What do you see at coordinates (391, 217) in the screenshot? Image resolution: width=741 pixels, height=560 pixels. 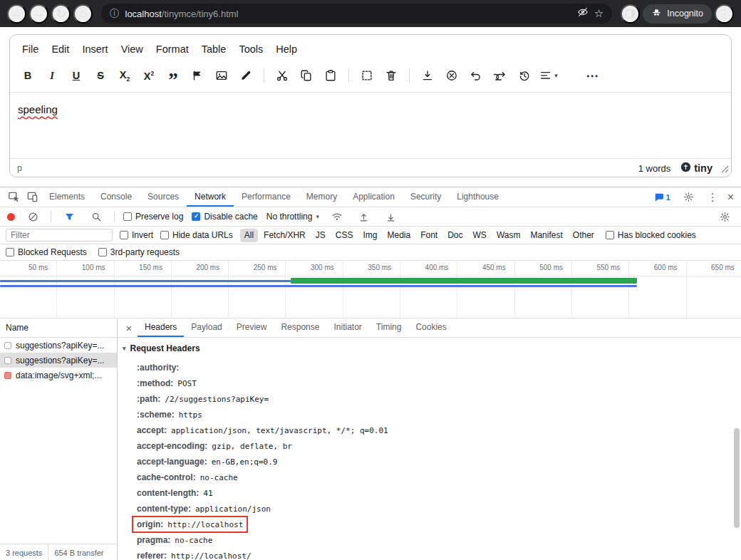 I see `export-har-icon` at bounding box center [391, 217].